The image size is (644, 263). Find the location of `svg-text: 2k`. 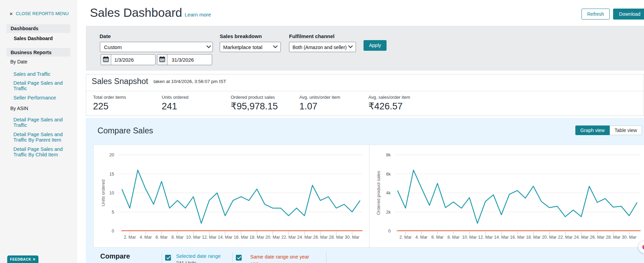

svg-text: 2k is located at coordinates (389, 212).